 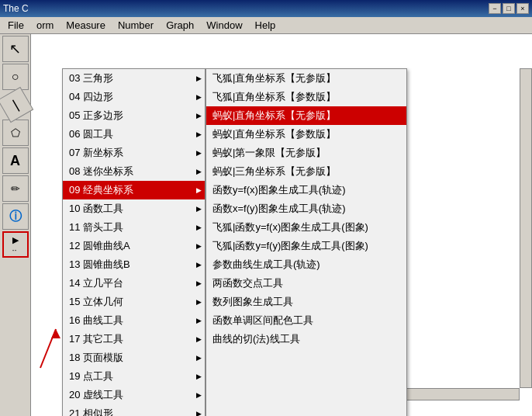 What do you see at coordinates (306, 134) in the screenshot?
I see `submenu-item-3: 蚂蚁|直角坐标系【参数版】` at bounding box center [306, 134].